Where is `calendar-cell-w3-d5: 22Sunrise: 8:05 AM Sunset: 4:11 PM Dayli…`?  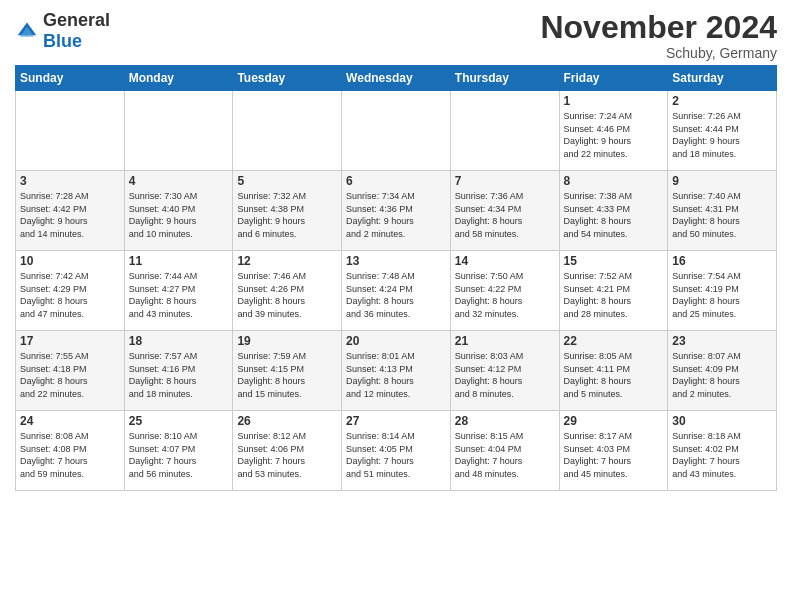 calendar-cell-w3-d5: 22Sunrise: 8:05 AM Sunset: 4:11 PM Dayli… is located at coordinates (614, 371).